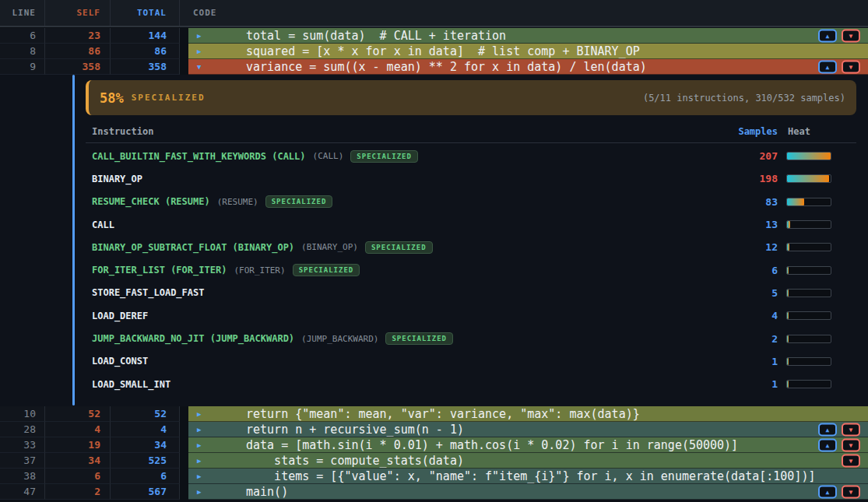 The height and width of the screenshot is (502, 868). Describe the element at coordinates (528, 445) in the screenshot. I see `code-row-bar: ▶ data = [math.sin(i * 0.01) + math.cos(…` at that location.